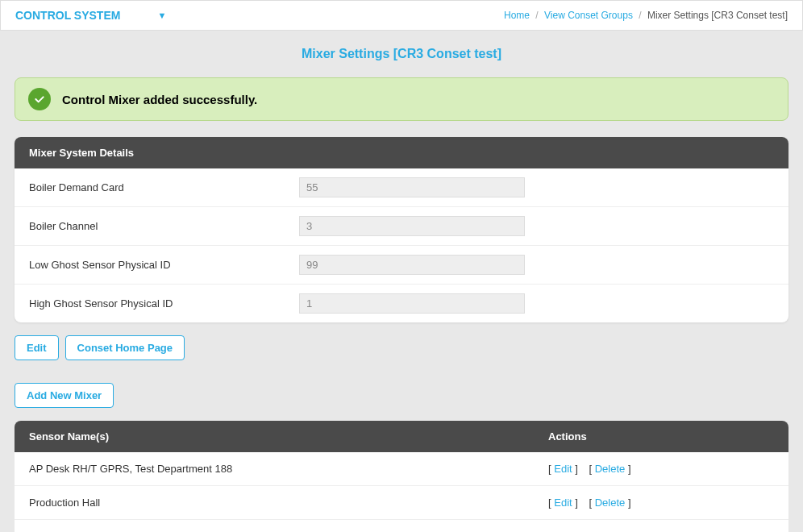 The height and width of the screenshot is (532, 803). I want to click on page-title: Mixer Settings [CR3 Conset test], so click(402, 54).